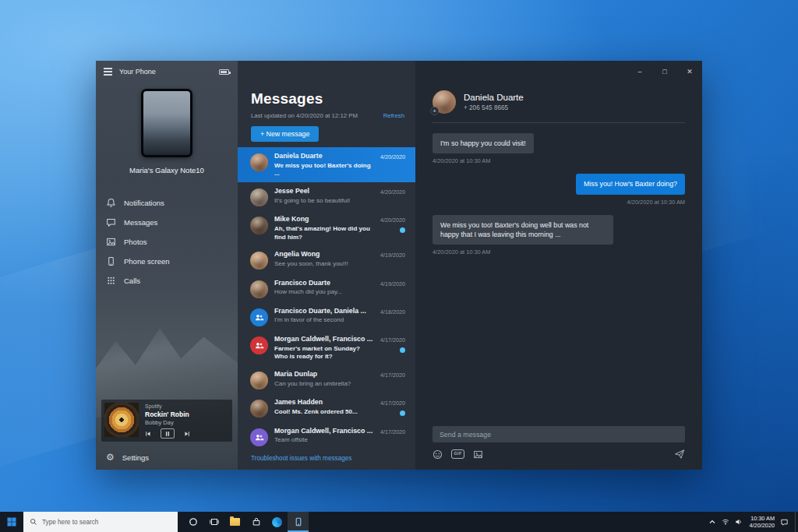  I want to click on conversation-row-group-team-offsite: Morgan Caldwell, Francisco ... Team offs…, so click(327, 436).